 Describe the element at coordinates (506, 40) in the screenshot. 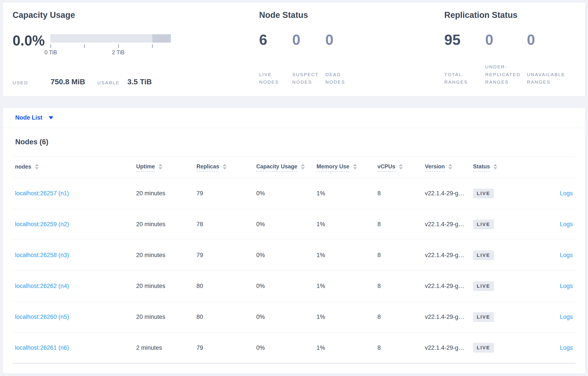

I see `under-replicated-ranges-value: 0` at that location.